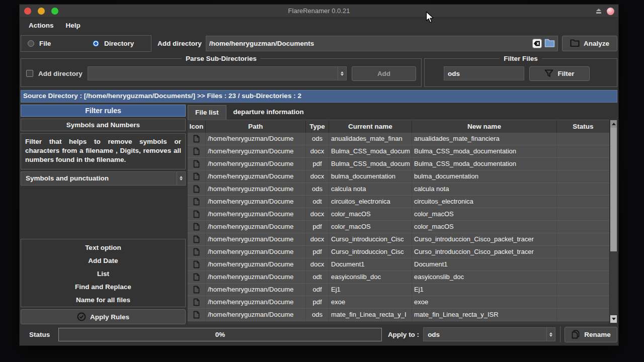 This screenshot has width=644, height=362. I want to click on cell-new-name: Bulma_CSS_moda_documentation, so click(485, 164).